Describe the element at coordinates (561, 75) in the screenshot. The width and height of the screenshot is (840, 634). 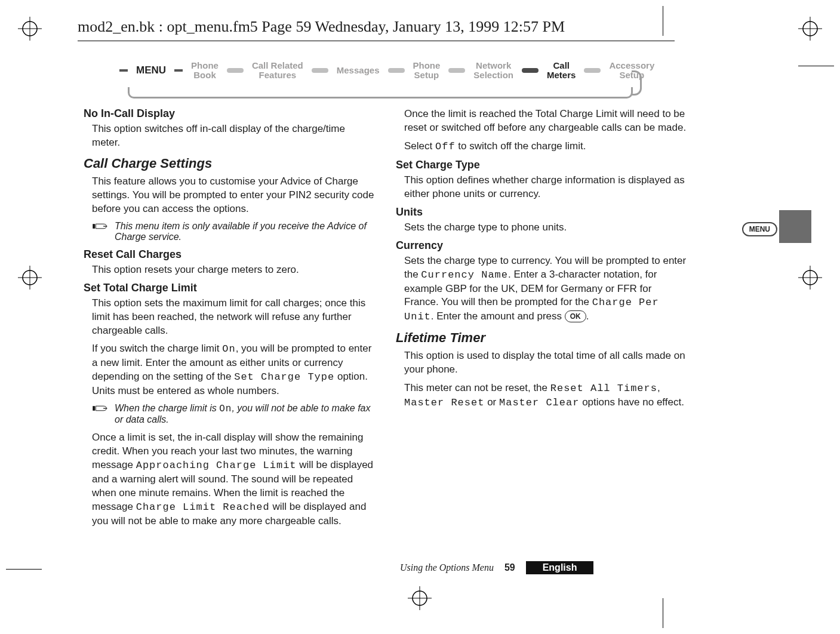
I see `crumb-line: Meters` at that location.